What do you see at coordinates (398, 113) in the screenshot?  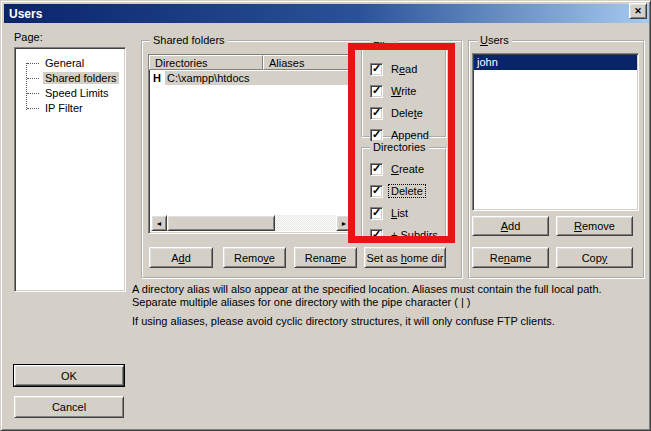 I see `checkbox-delete-file: ✓ Delete` at bounding box center [398, 113].